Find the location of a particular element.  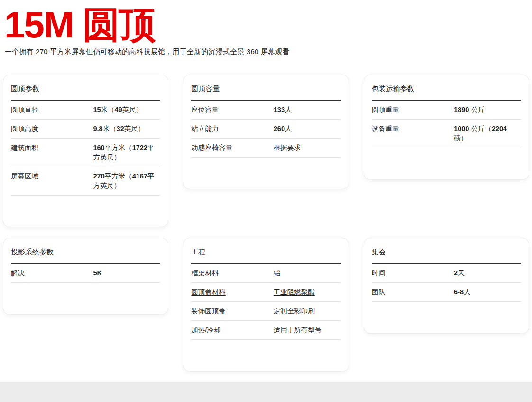

card-dome-parameters: 圆顶参数 圆顶直径 15米（49英尺） 圆顶高度 9.8米（32英尺） 建筑面积… is located at coordinates (85, 151).